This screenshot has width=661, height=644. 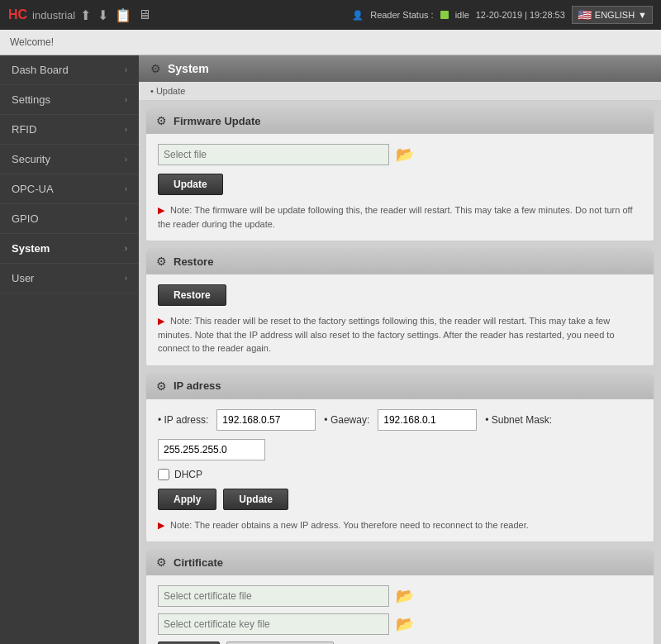 I want to click on header-icons: ⬆ ⬇ 📋 🖥, so click(x=116, y=15).